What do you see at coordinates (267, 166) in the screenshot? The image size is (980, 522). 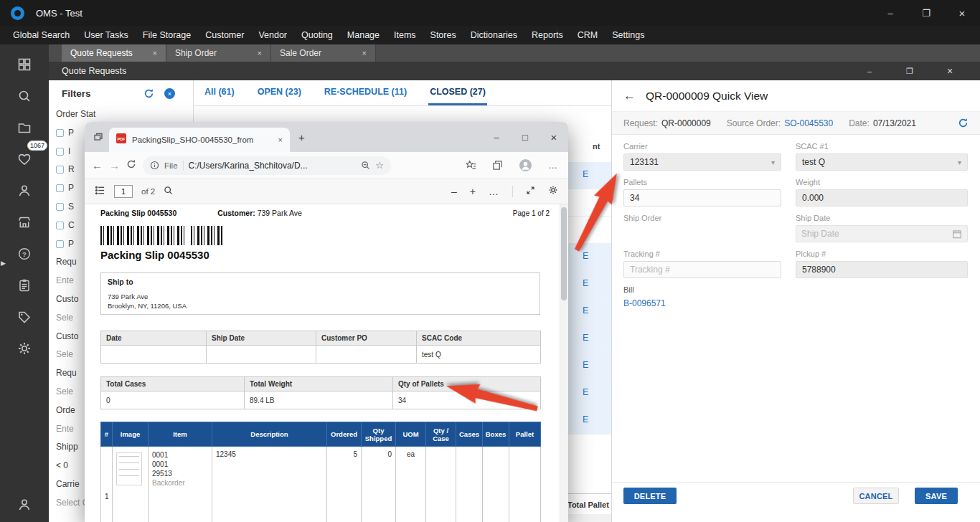 I see `address-input: File C:/Users/Karina_Shchitova/D... ☆` at bounding box center [267, 166].